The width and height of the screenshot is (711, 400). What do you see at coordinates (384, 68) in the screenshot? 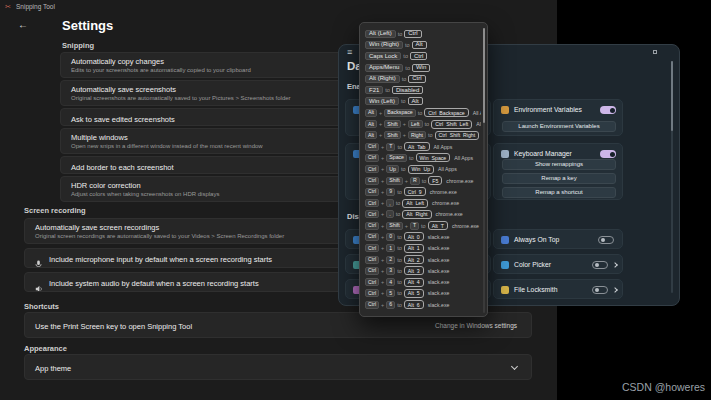
I see `source-key-chip: Apps/Menu` at bounding box center [384, 68].